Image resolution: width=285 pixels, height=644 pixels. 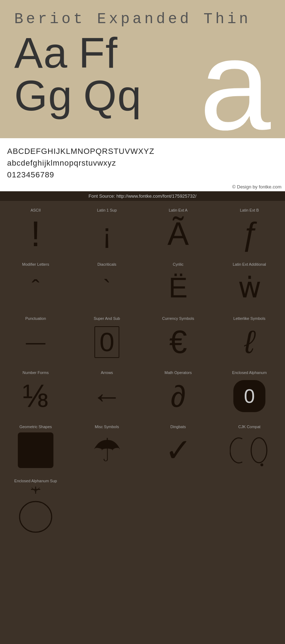 I want to click on block-latinextb-glyph: ƒ, so click(x=249, y=234).